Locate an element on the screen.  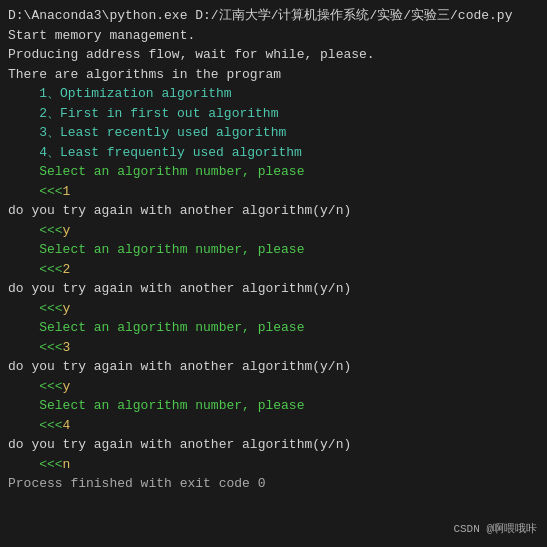
terminal-text: 2 is located at coordinates (67, 270).